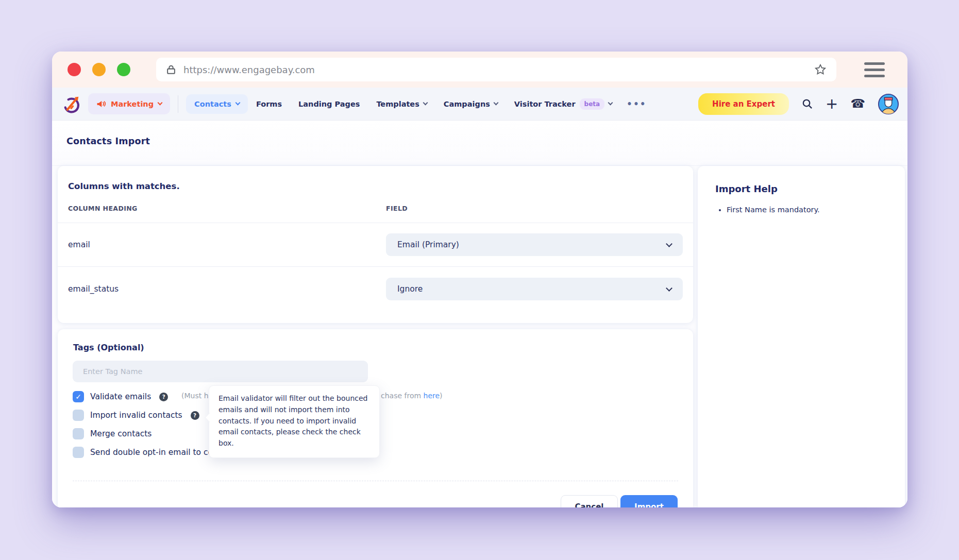 This screenshot has width=959, height=560. What do you see at coordinates (217, 104) in the screenshot?
I see `nav-item-contacts: Contacts` at bounding box center [217, 104].